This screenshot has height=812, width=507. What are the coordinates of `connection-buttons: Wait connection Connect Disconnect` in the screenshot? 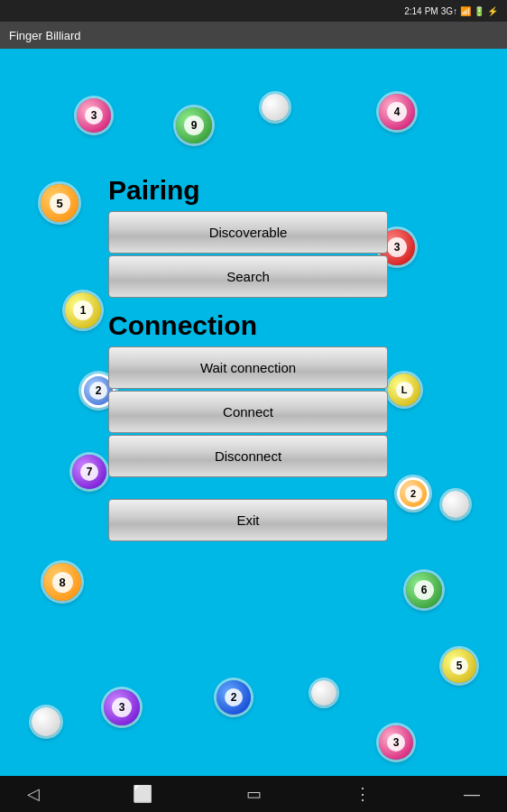 It's located at (248, 411).